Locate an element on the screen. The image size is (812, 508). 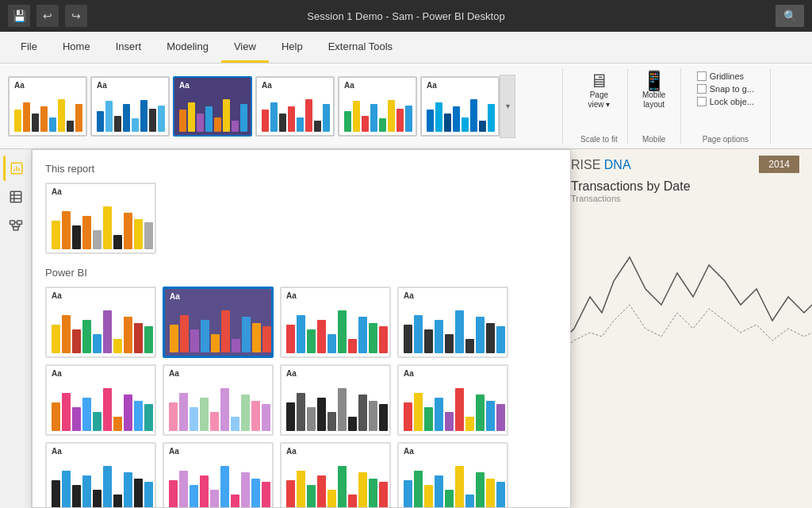
theme-card-p11: Aa is located at coordinates (335, 475).